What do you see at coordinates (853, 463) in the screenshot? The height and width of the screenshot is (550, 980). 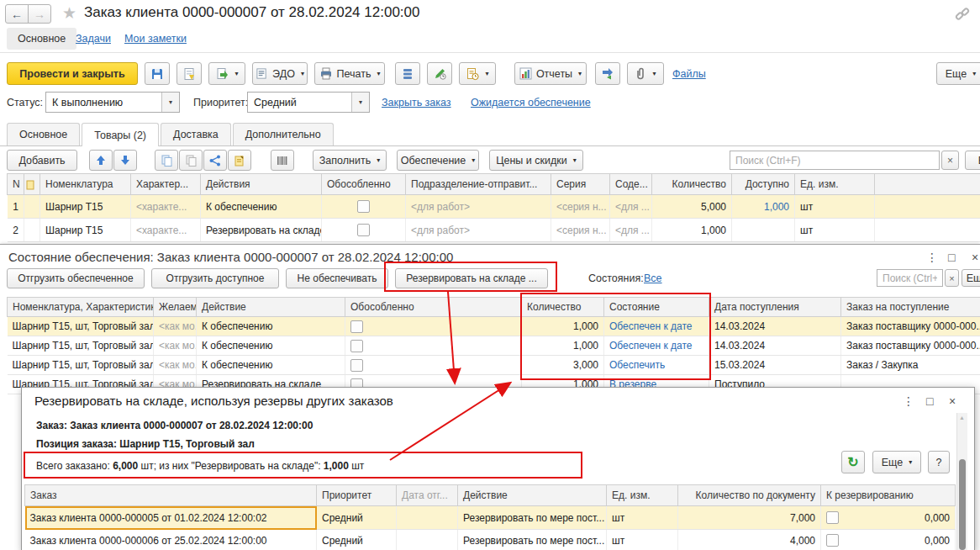 I see `refresh-button: ↻` at bounding box center [853, 463].